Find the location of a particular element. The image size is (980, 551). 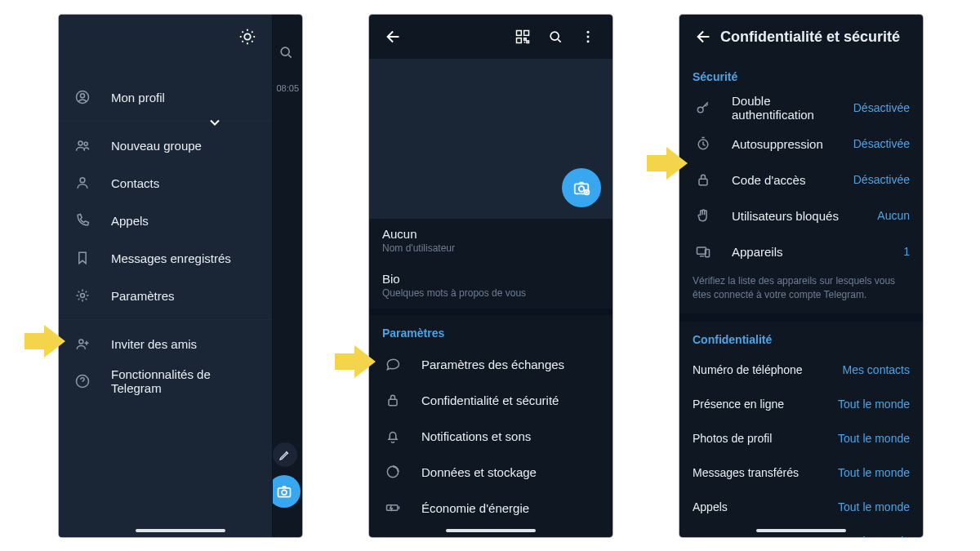

menu-telegram-features: Fonctionnalités de Telegram is located at coordinates (165, 381).